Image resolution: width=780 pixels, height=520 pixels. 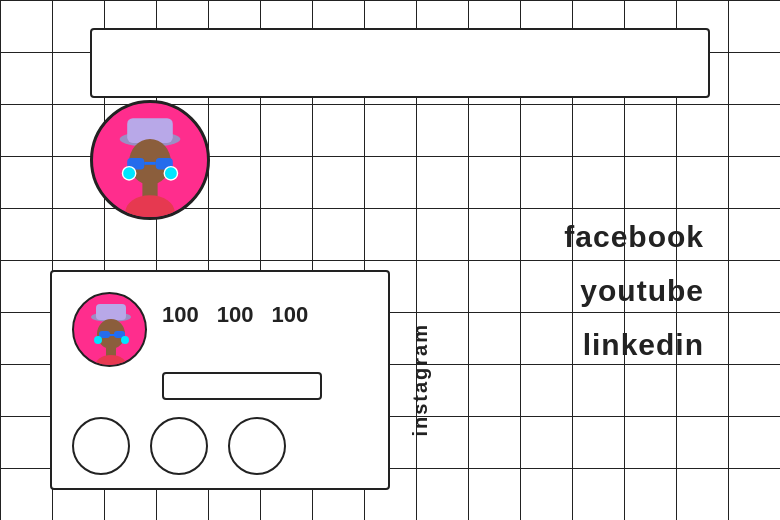 What do you see at coordinates (590, 345) in the screenshot?
I see `social-item-linkedin: linkedin` at bounding box center [590, 345].